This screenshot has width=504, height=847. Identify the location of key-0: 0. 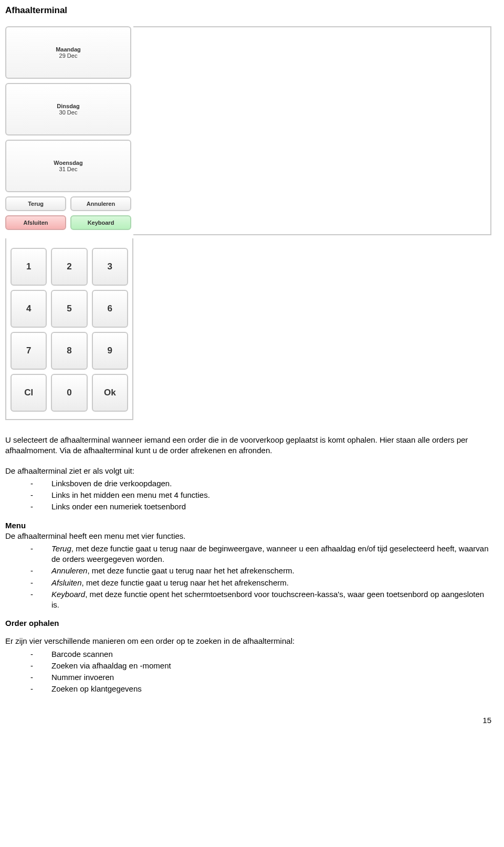
(69, 393).